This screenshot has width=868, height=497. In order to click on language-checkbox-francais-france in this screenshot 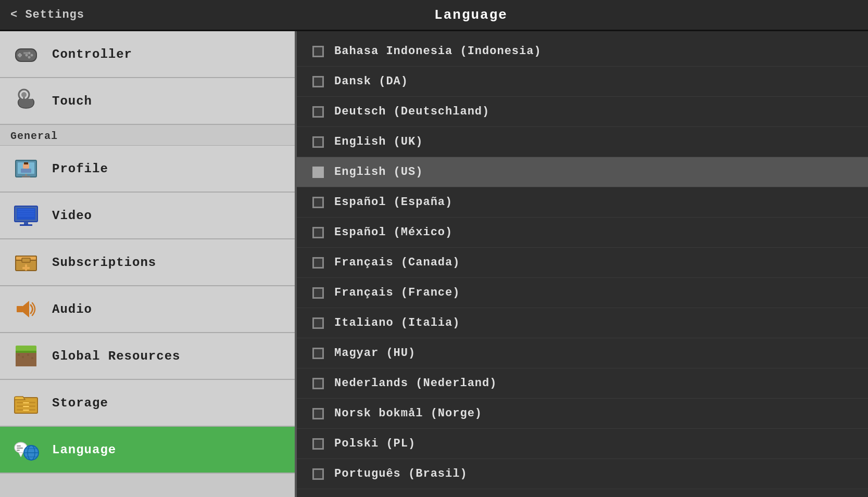, I will do `click(318, 293)`.